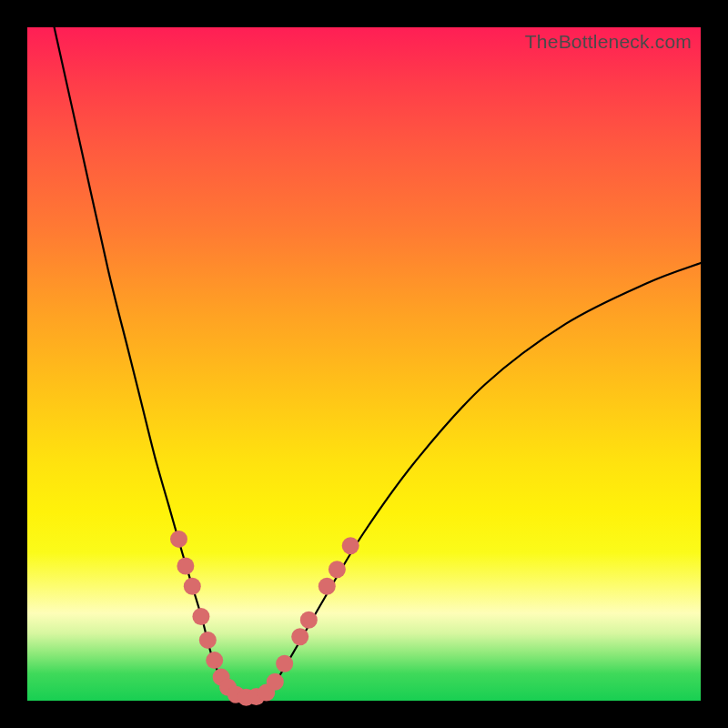  Describe the element at coordinates (265, 619) in the screenshot. I see `marker-group` at that location.